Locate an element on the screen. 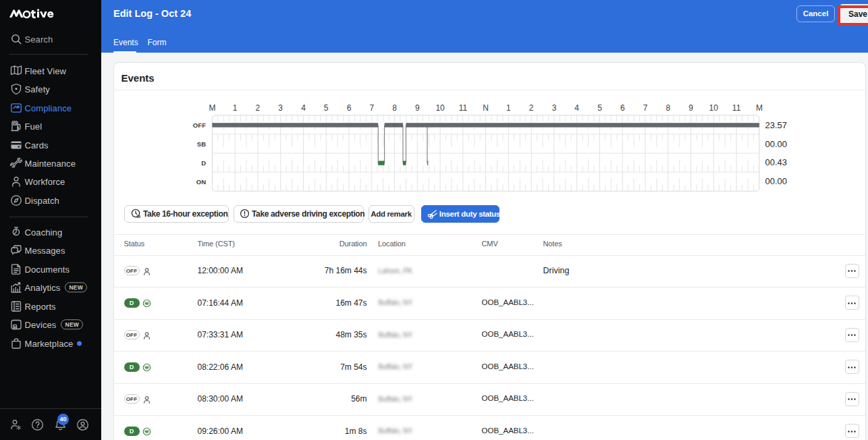 The image size is (868, 440). svg-text: OFF is located at coordinates (200, 126).